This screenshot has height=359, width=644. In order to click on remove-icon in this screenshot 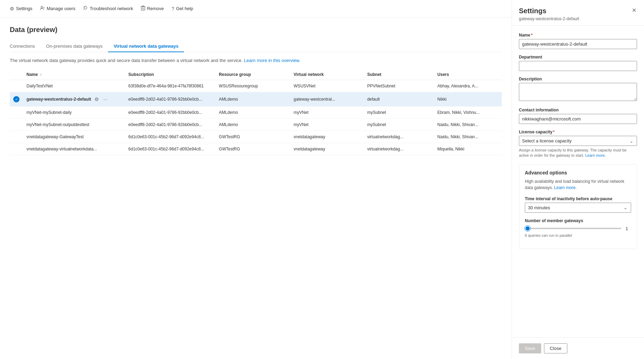, I will do `click(143, 8)`.